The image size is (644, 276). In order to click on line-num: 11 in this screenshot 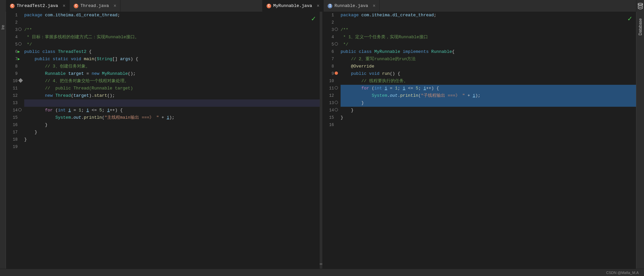, I will do `click(328, 88)`.